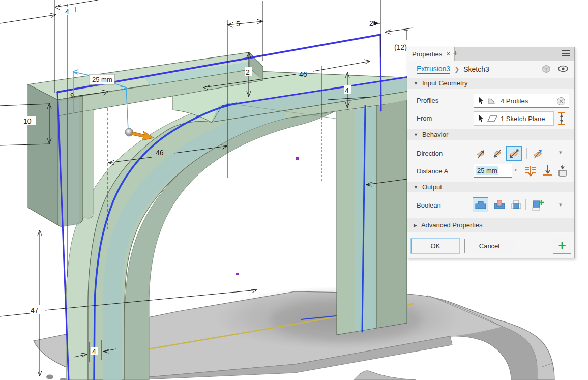 This screenshot has width=588, height=380. Describe the element at coordinates (561, 153) in the screenshot. I see `direction-more-caret: ▾` at that location.